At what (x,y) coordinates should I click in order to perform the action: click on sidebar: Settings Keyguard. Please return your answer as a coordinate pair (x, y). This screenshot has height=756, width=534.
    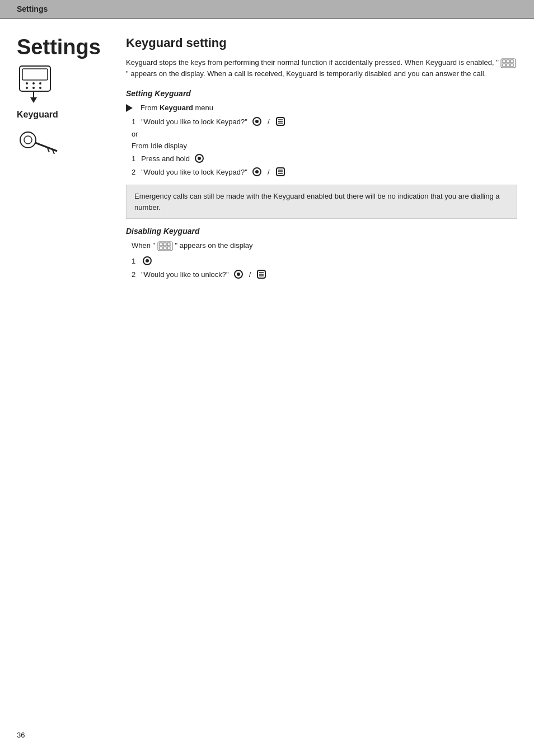
    Looking at the image, I should click on (68, 159).